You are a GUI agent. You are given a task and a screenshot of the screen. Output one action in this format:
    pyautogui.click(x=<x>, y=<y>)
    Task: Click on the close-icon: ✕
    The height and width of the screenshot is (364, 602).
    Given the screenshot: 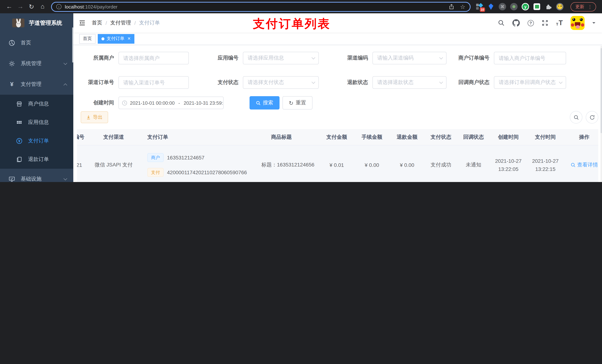 What is the action you would take?
    pyautogui.click(x=129, y=39)
    